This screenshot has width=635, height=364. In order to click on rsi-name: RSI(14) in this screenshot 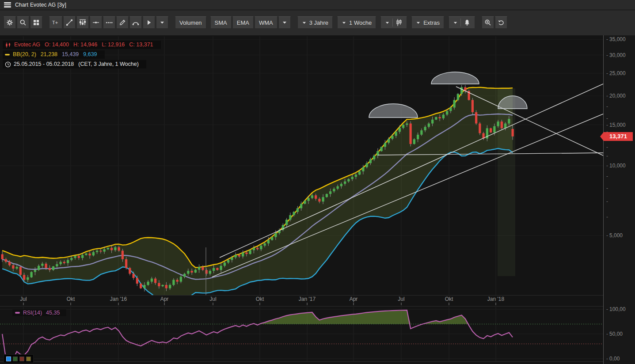, I will do `click(33, 313)`.